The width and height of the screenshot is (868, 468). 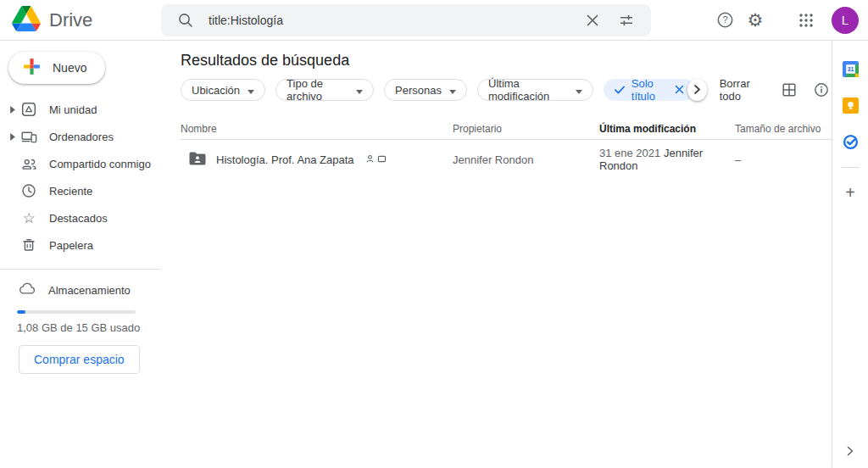 I want to click on computers-icon, so click(x=29, y=137).